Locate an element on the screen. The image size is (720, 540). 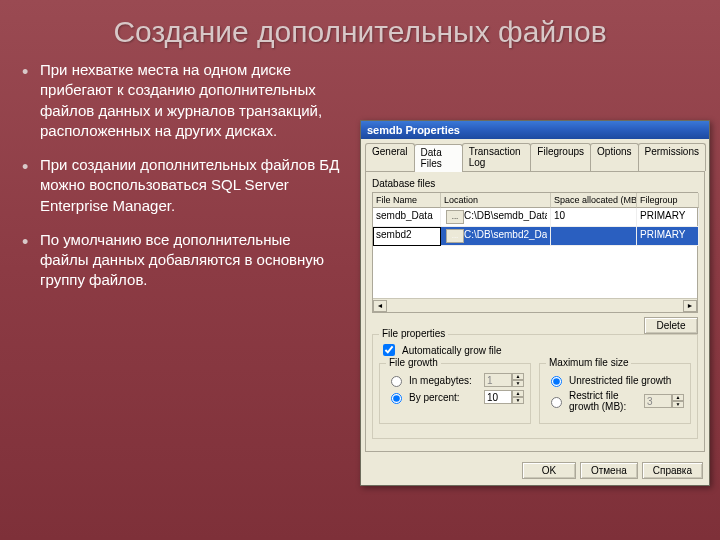
restrict-spinner: ▲▼ is located at coordinates (664, 401).